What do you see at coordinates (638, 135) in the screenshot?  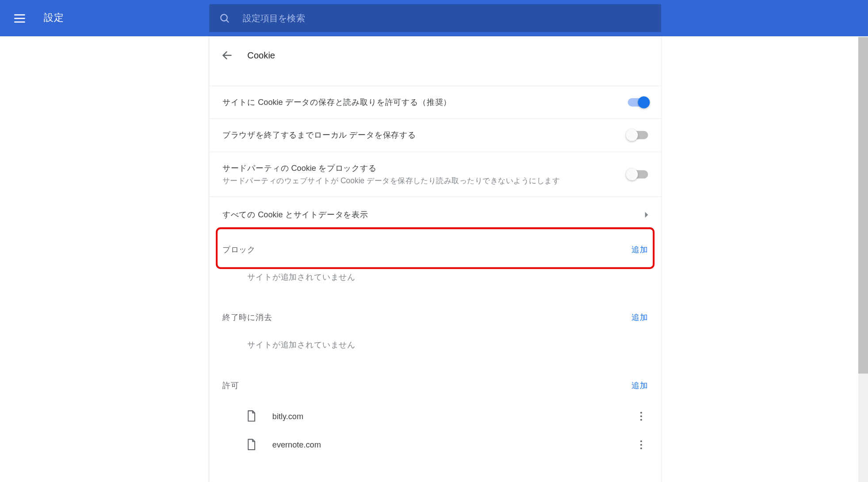 I see `toggle-keep-until-exit` at bounding box center [638, 135].